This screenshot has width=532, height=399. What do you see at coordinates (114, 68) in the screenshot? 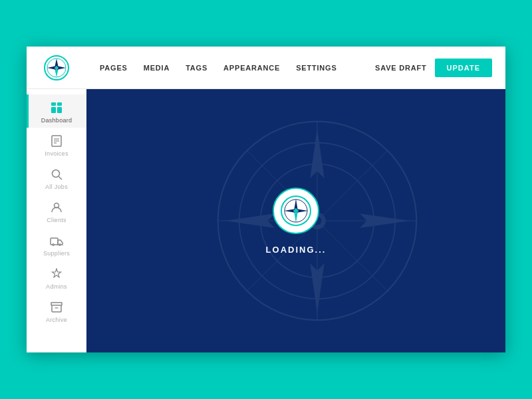
I see `nav-item-pages: PAGES` at bounding box center [114, 68].